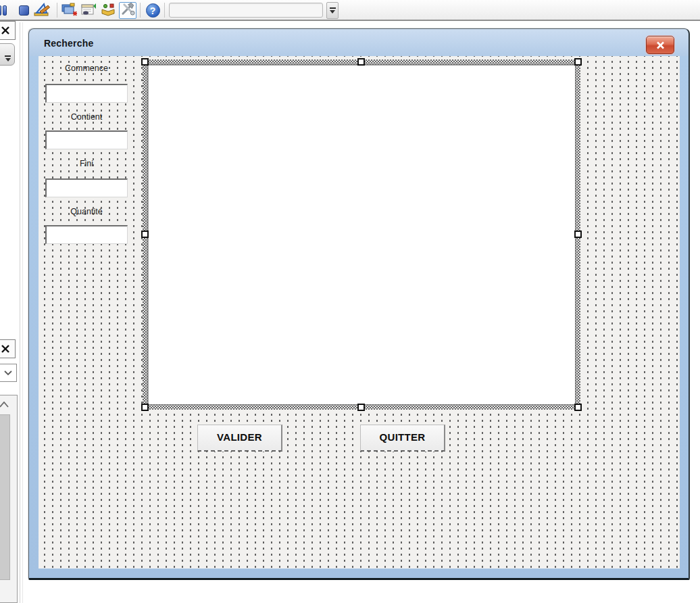 This screenshot has height=603, width=700. Describe the element at coordinates (4, 404) in the screenshot. I see `chevron-up-icon` at that location.